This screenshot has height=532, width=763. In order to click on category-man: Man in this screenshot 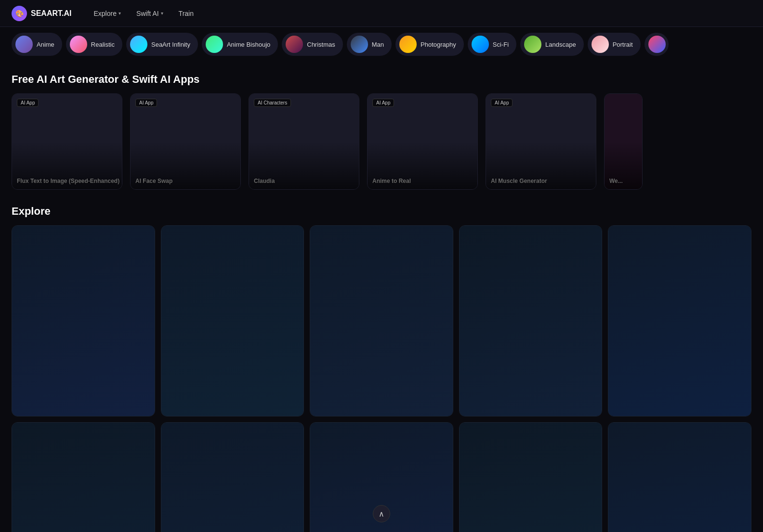, I will do `click(369, 44)`.